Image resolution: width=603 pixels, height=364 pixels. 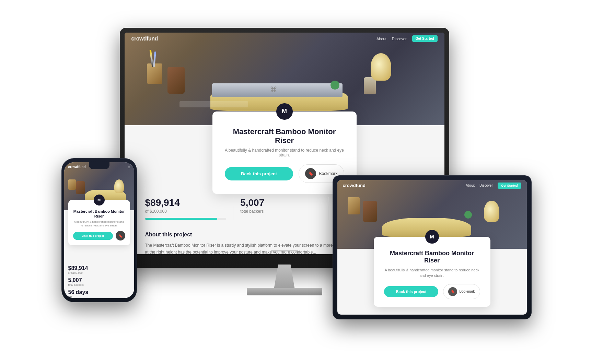 What do you see at coordinates (145, 39) in the screenshot?
I see `desktop-logo: crowdfund` at bounding box center [145, 39].